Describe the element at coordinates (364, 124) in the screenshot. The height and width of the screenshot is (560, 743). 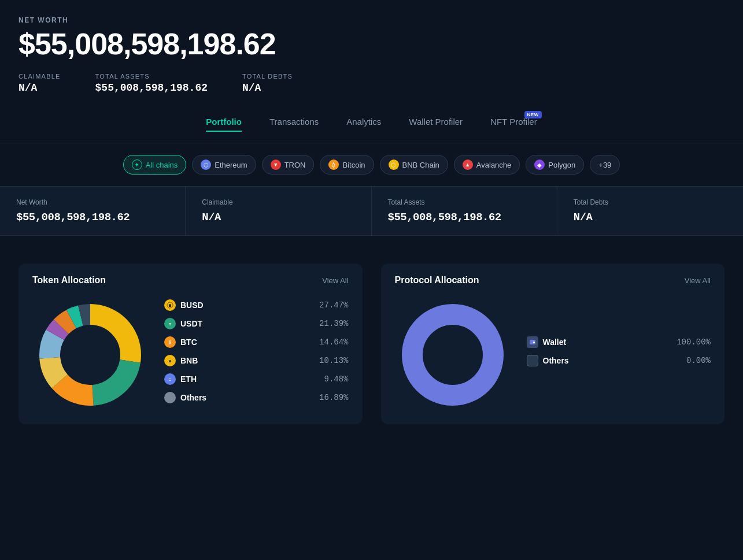
I see `tab-analytics: Analytics` at that location.